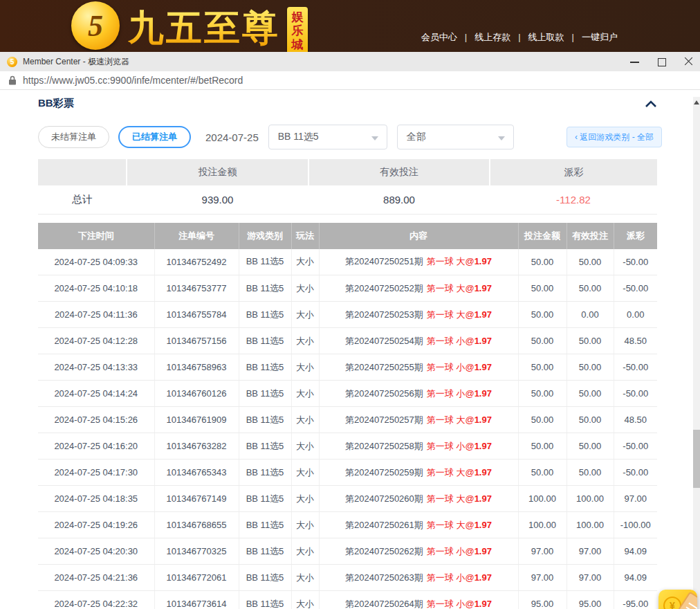  What do you see at coordinates (350, 26) in the screenshot?
I see `site-banner: 5 九五至尊 娱乐城 会员中心 线上存款 线上取款 一键归户` at bounding box center [350, 26].